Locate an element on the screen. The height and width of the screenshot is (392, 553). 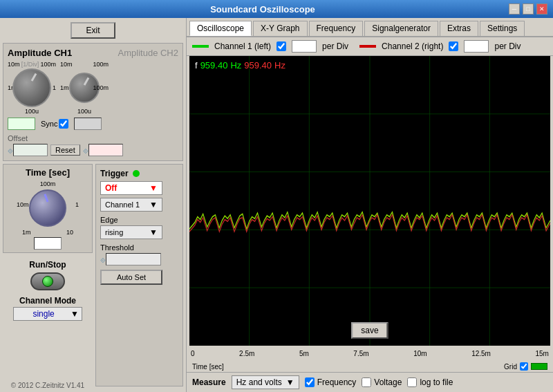
time-knob-left: 10m is located at coordinates (23, 205).